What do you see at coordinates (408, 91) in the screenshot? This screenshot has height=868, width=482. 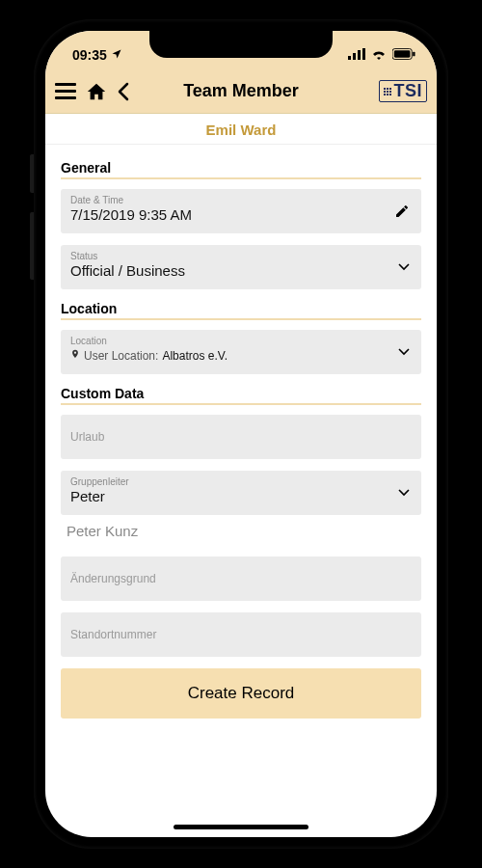 I see `brand-text: TSI` at bounding box center [408, 91].